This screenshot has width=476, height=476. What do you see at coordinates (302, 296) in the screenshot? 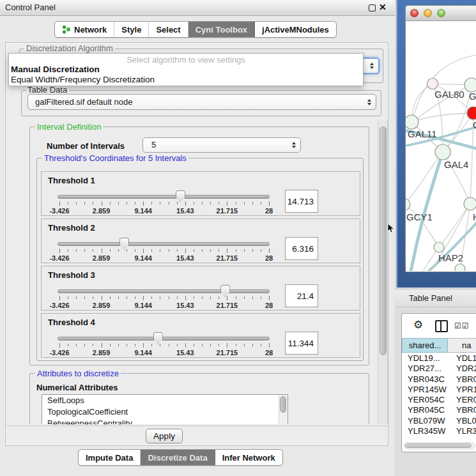
I see `threshold-3-value-input: 21.4` at bounding box center [302, 296].